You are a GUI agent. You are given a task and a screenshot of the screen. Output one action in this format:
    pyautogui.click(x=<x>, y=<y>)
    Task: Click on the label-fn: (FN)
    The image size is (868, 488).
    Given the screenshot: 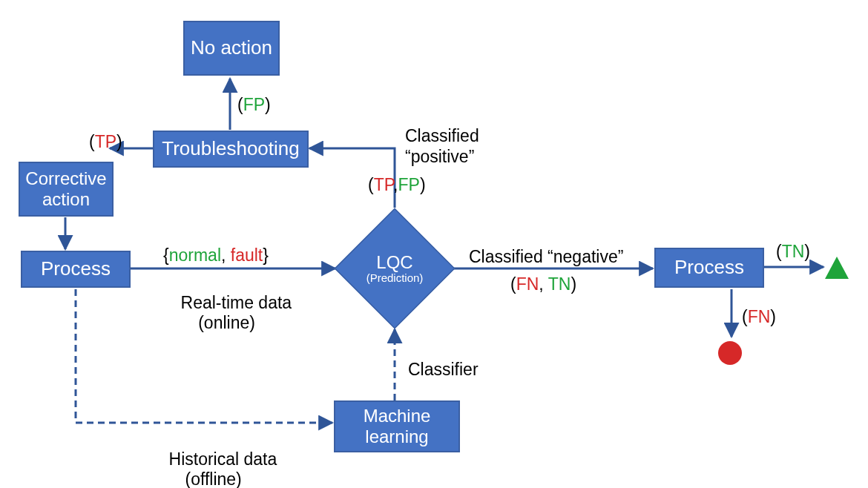 What is the action you would take?
    pyautogui.click(x=759, y=317)
    